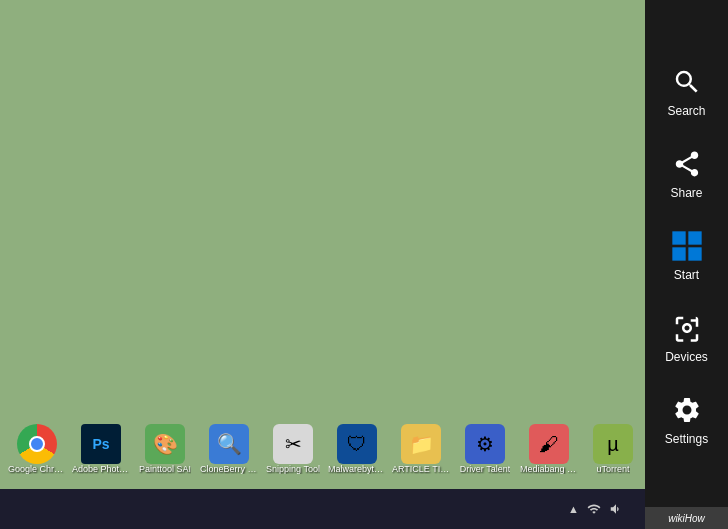  Describe the element at coordinates (421, 469) in the screenshot. I see `article-icon-label: ARTICLE TITLE` at that location.